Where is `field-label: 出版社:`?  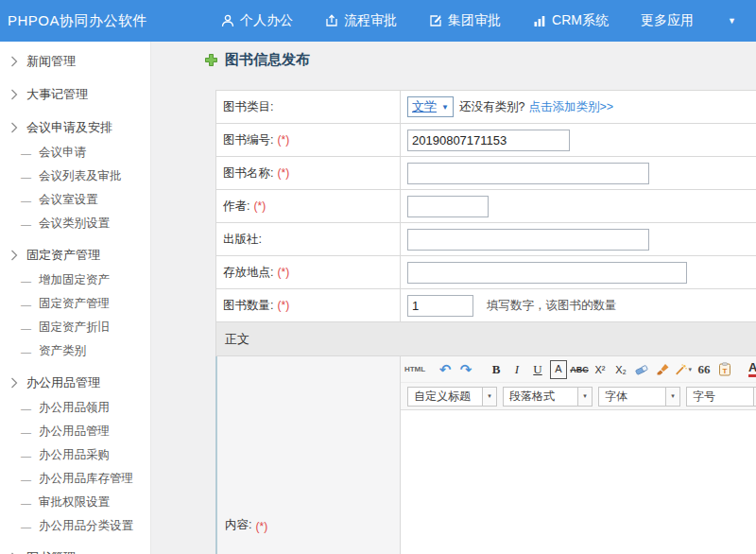
field-label: 出版社: is located at coordinates (242, 240).